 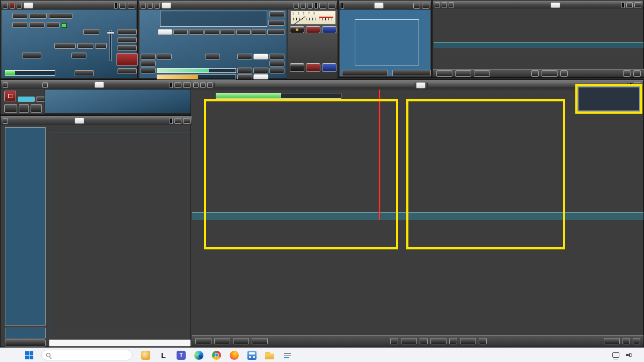 What do you see at coordinates (222, 341) in the screenshot?
I see `mainsp-wf-button` at bounding box center [222, 341].